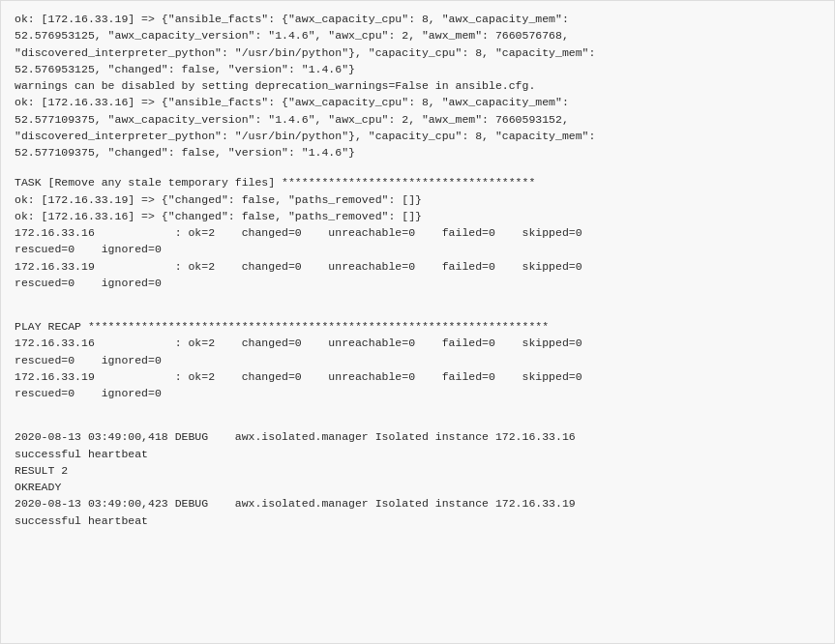  What do you see at coordinates (418, 503) in the screenshot?
I see `log-line: 2020-08-13 03:49:00,423 DEBUG awx.isolat…` at bounding box center [418, 503].